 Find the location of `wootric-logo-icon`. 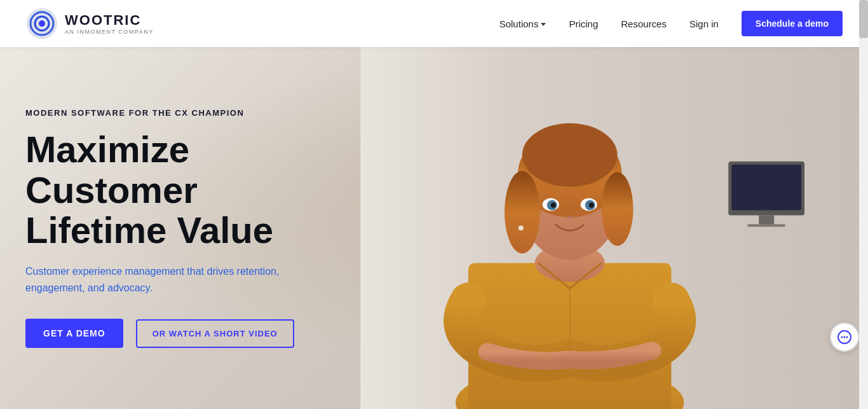

wootric-logo-icon is located at coordinates (42, 24).